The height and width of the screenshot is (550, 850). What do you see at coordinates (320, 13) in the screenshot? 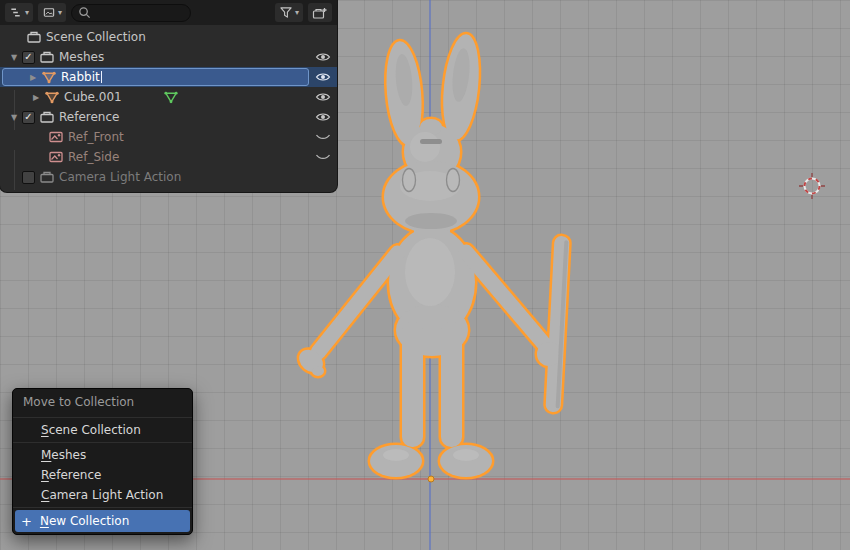
I see `add-collection-icon` at bounding box center [320, 13].